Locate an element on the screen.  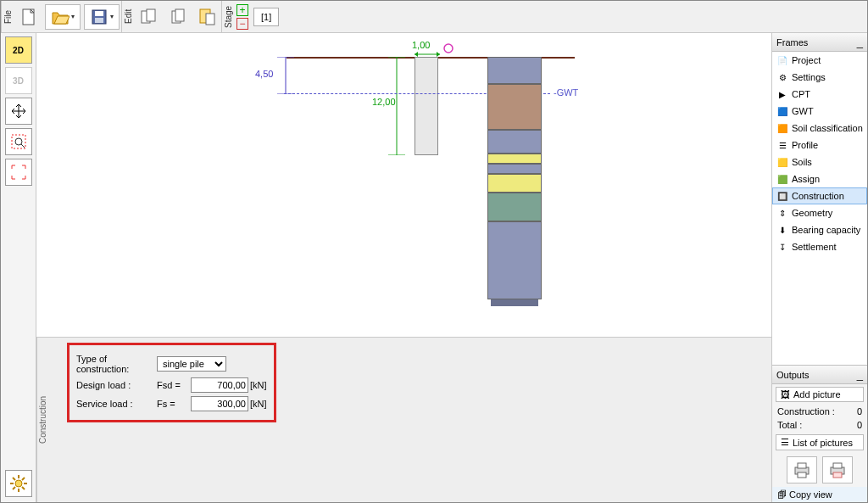
frame-item-label: Assign is located at coordinates (805, 179).